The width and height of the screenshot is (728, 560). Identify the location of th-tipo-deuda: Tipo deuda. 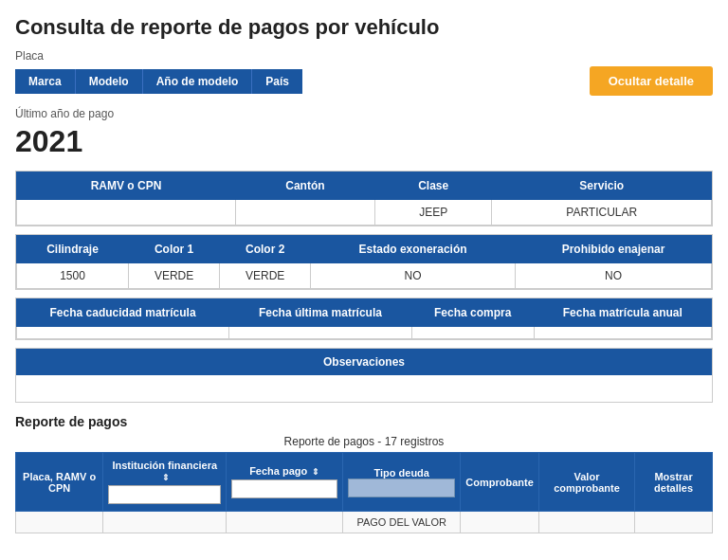
(402, 482).